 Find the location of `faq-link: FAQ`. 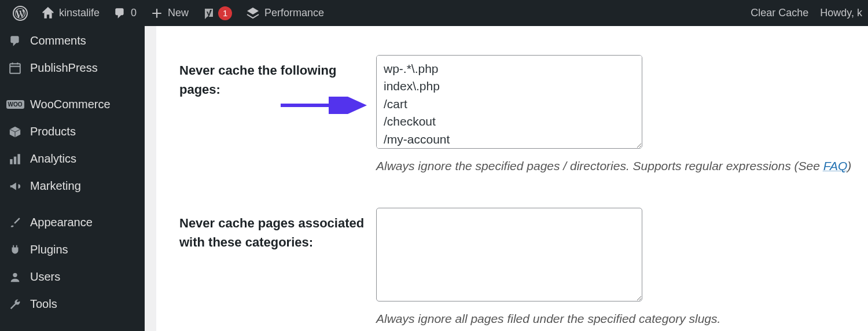

faq-link: FAQ is located at coordinates (836, 166).